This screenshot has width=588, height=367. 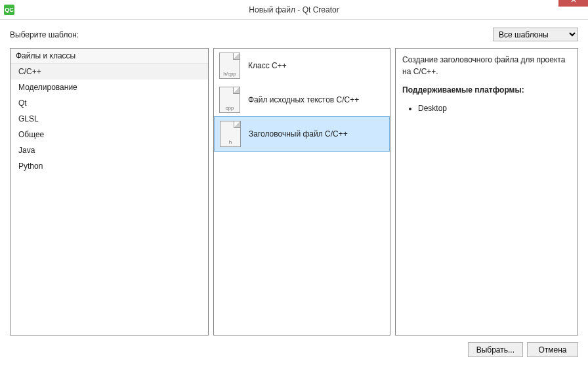 What do you see at coordinates (45, 35) in the screenshot?
I see `choose-template-label: Выберите шаблон:` at bounding box center [45, 35].